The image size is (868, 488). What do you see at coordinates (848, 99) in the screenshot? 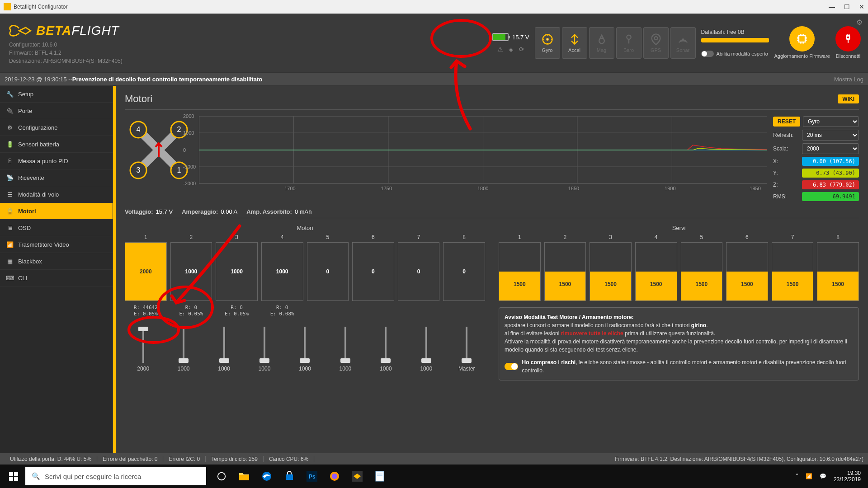
I see `wiki-button: WIKI` at bounding box center [848, 99].